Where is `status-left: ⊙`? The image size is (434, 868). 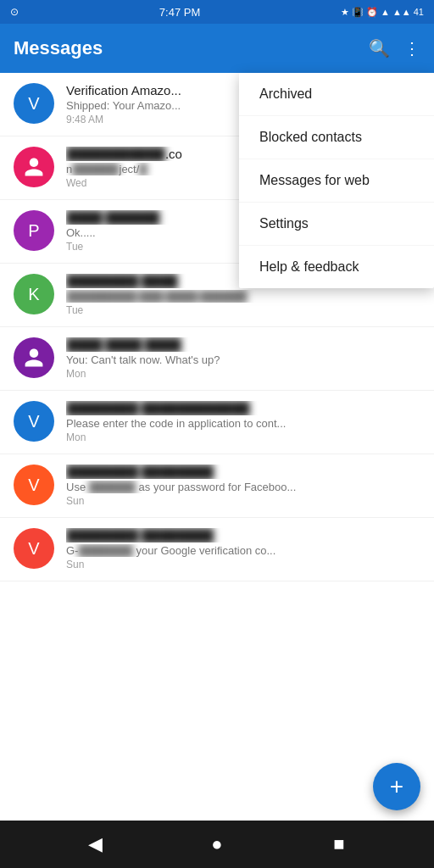 status-left: ⊙ is located at coordinates (14, 12).